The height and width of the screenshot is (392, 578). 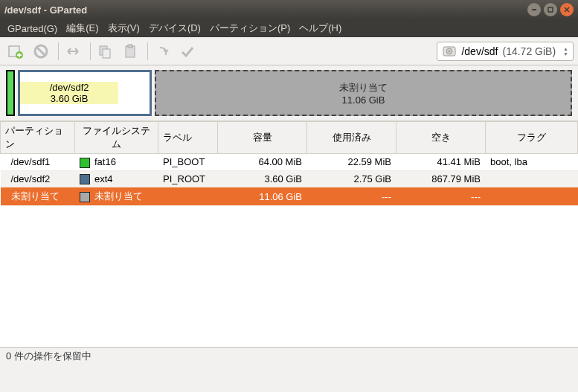 I want to click on cell-used: 2.75 GiB, so click(x=352, y=179).